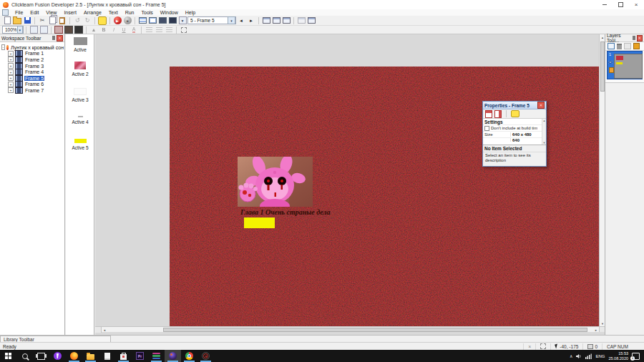 The image size is (644, 362). What do you see at coordinates (42, 21) in the screenshot?
I see `cut-button: ✂` at bounding box center [42, 21].